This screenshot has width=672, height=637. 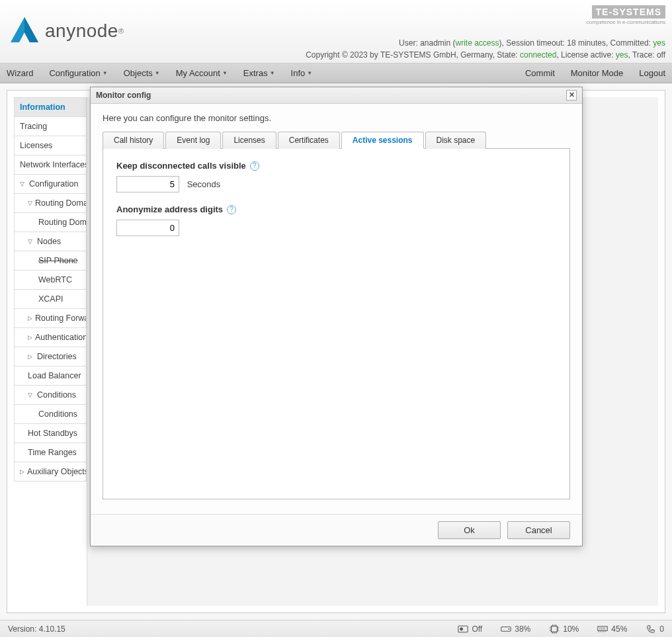 I want to click on tab-licenses: Licenses, so click(x=249, y=140).